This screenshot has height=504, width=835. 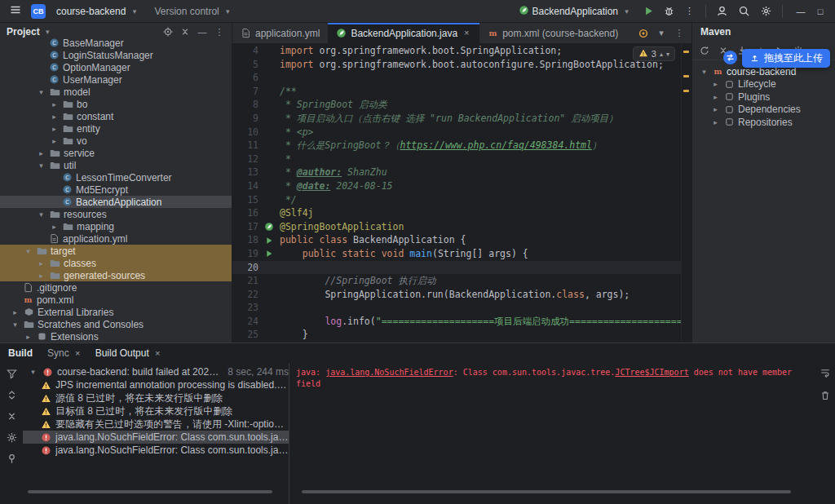 I want to click on project-tree-item: ▾util, so click(x=116, y=165).